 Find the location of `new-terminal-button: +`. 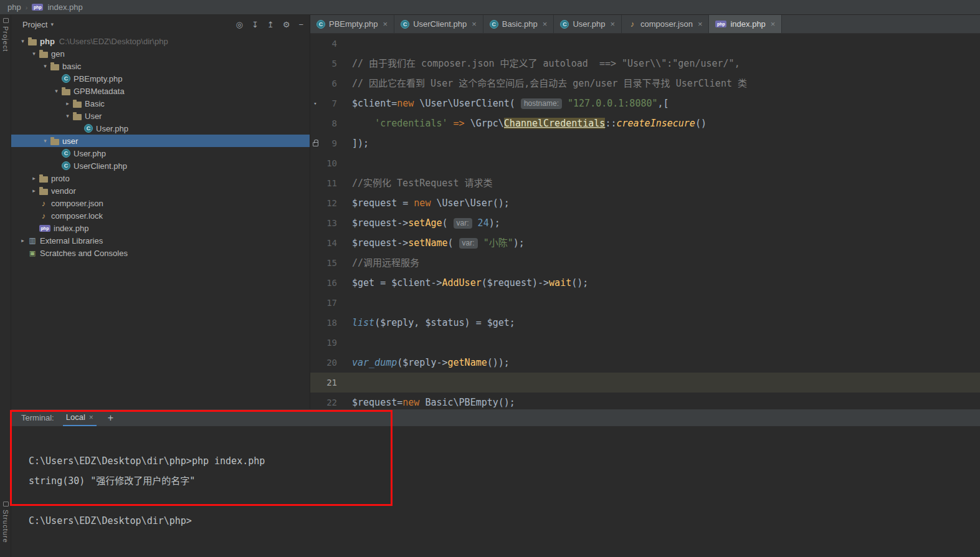

new-terminal-button: + is located at coordinates (111, 418).